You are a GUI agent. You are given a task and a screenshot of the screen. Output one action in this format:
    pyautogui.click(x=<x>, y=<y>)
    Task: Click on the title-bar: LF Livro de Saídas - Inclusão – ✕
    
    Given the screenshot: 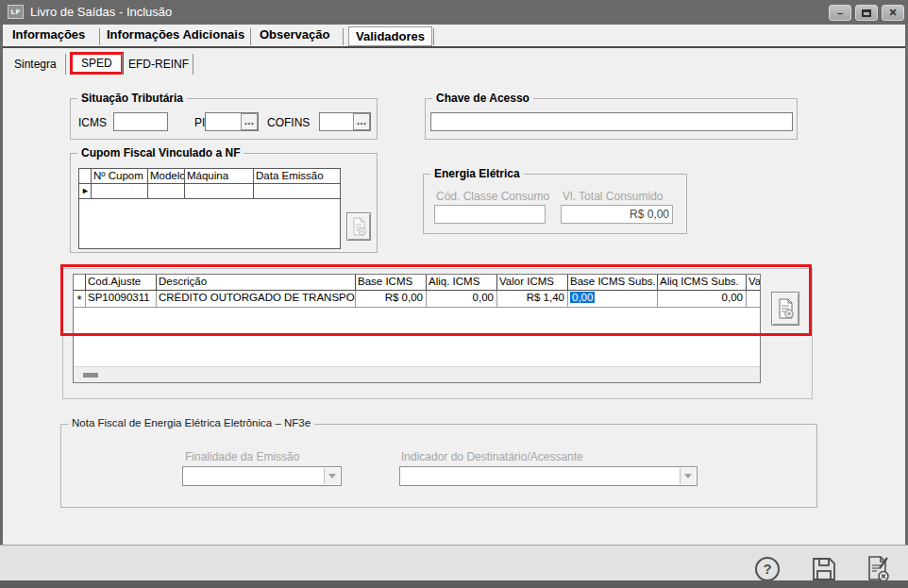 What is the action you would take?
    pyautogui.click(x=454, y=12)
    